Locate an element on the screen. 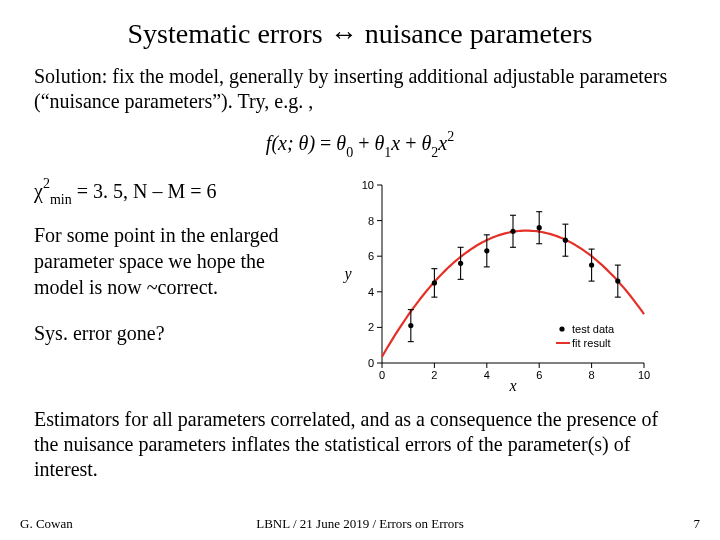 This screenshot has width=720, height=540. chi-symbol: χ is located at coordinates (38, 190).